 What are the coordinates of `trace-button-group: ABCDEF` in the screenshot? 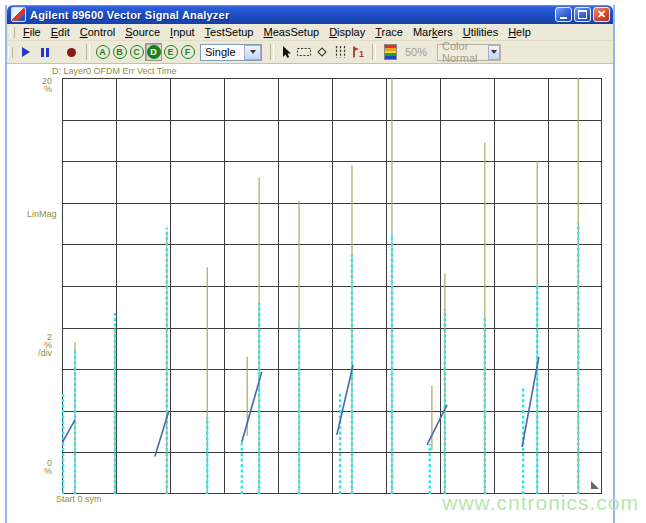 It's located at (145, 52).